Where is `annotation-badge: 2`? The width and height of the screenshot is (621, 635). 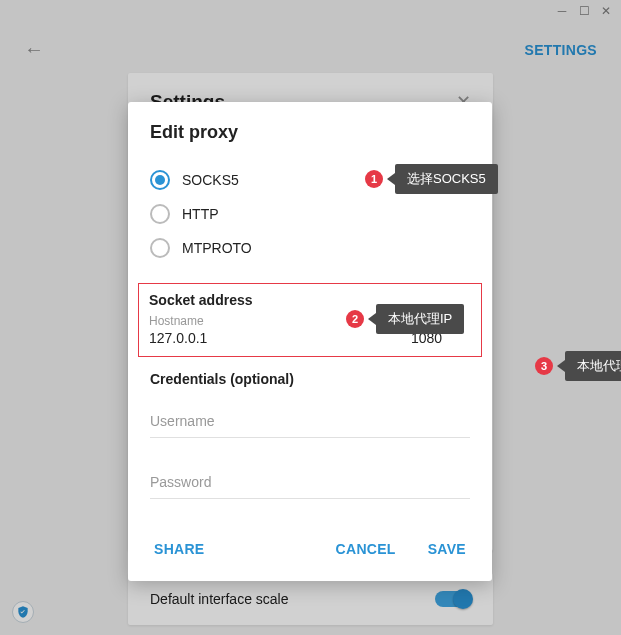
annotation-badge: 2 is located at coordinates (355, 319).